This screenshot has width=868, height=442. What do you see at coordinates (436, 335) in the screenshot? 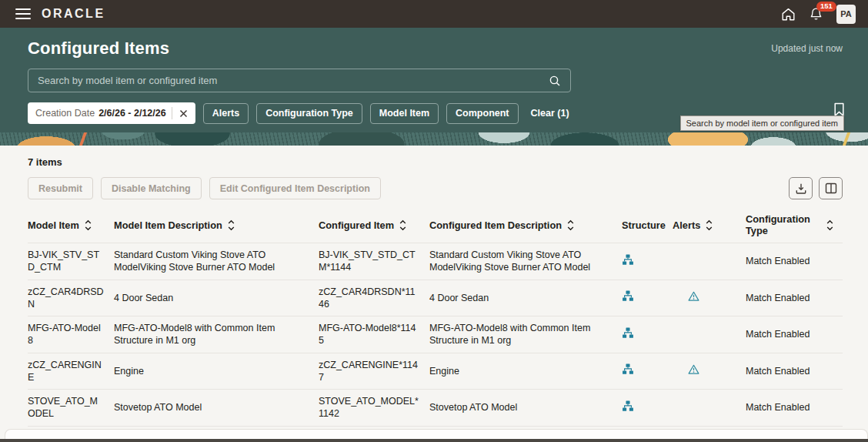
I see `table-row: MFG-ATO-Model8MFG-ATO-Model8 with Common…` at bounding box center [436, 335].